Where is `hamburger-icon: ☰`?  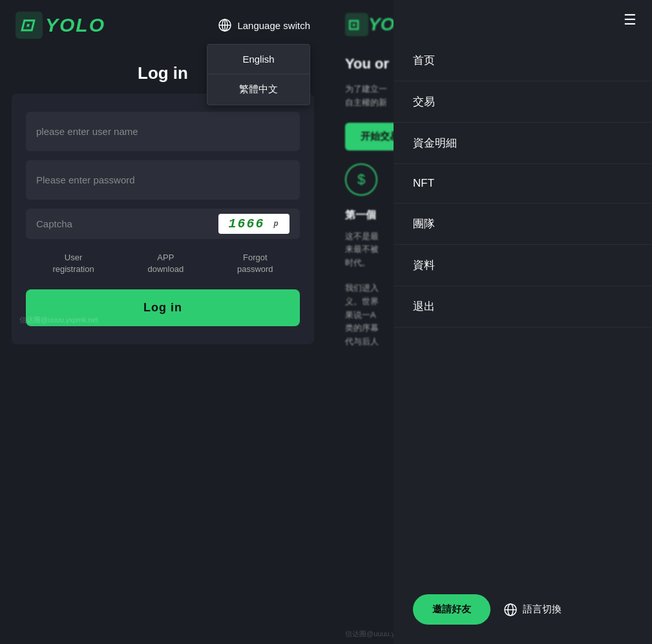
hamburger-icon: ☰ is located at coordinates (630, 20).